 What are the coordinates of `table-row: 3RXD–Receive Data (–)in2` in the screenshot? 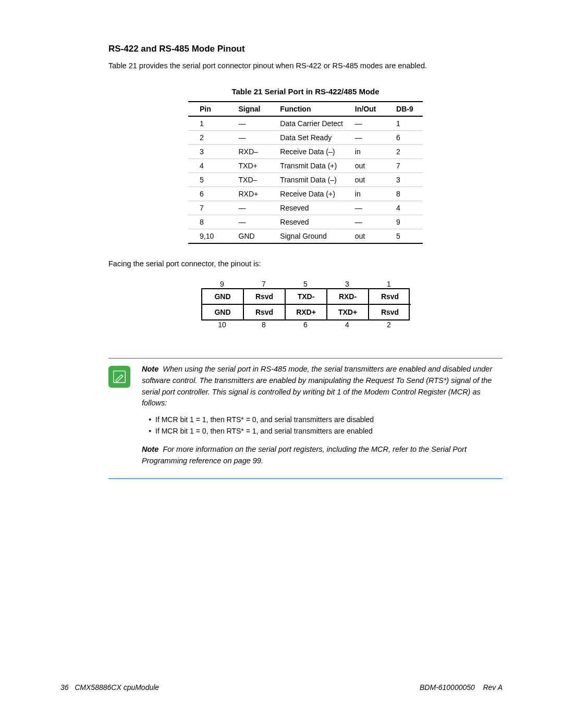 It's located at (305, 152).